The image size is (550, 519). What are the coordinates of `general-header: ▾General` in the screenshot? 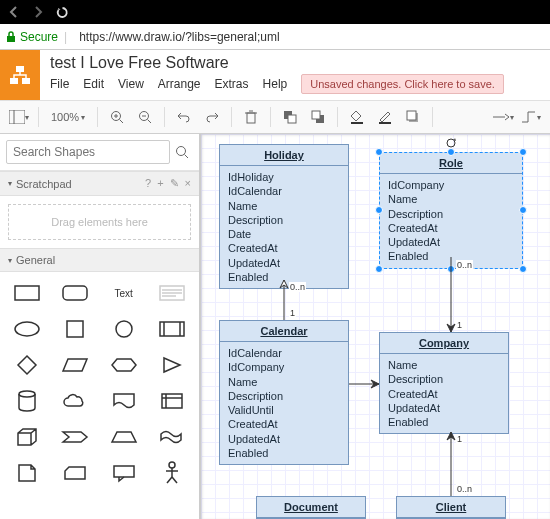 It's located at (100, 260).